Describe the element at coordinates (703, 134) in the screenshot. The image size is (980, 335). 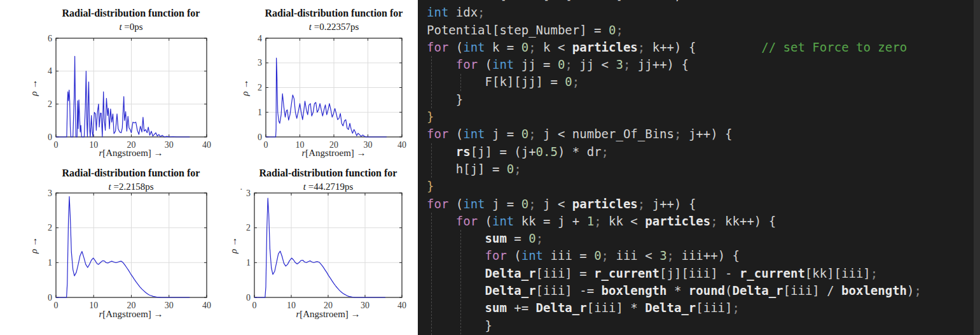
I see `code-line: for (int j = 0; j < number_Of_Bins; j++)…` at that location.